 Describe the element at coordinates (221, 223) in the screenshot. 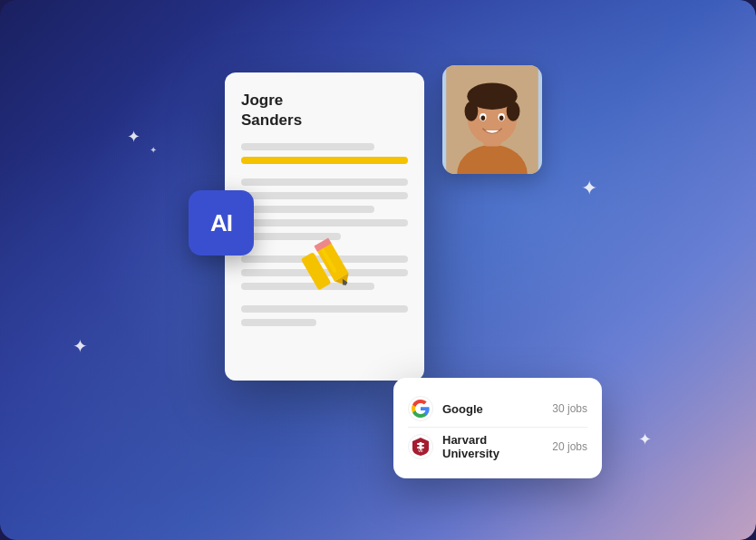

I see `ai-badge: AI` at that location.